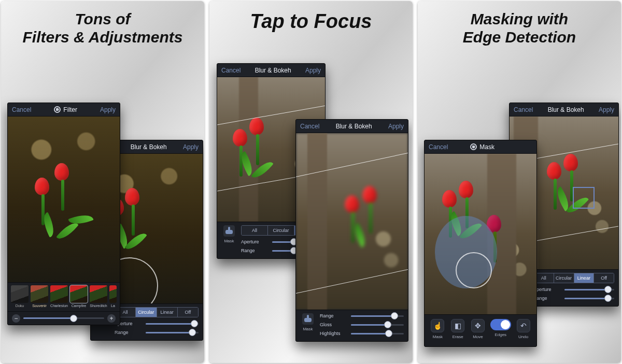 The image size is (622, 364). I want to click on undo-tool-label: Undo, so click(524, 337).